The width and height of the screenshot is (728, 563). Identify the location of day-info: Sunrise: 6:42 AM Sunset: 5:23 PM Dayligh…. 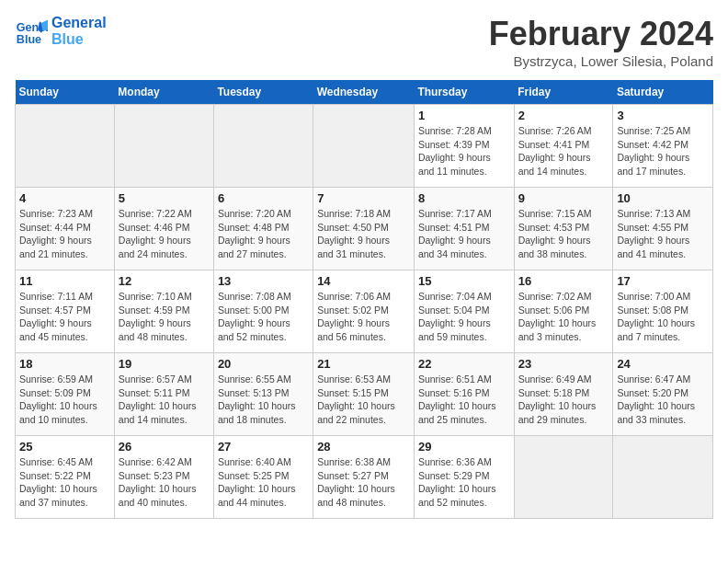
(164, 482).